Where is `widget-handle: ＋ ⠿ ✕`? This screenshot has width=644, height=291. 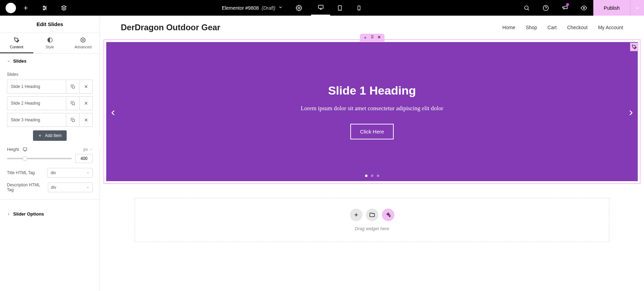
widget-handle: ＋ ⠿ ✕ is located at coordinates (372, 38).